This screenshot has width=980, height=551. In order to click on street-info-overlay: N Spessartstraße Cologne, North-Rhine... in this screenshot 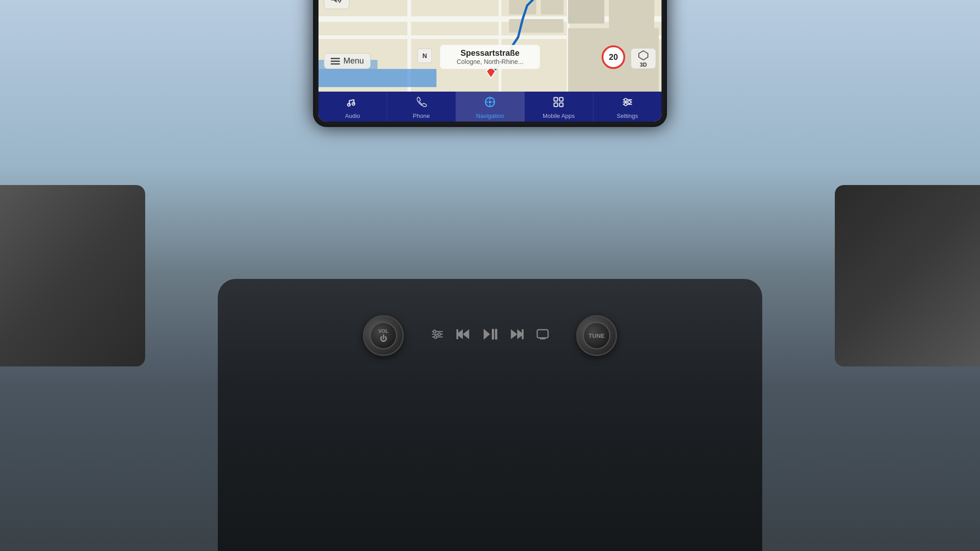, I will do `click(490, 57)`.